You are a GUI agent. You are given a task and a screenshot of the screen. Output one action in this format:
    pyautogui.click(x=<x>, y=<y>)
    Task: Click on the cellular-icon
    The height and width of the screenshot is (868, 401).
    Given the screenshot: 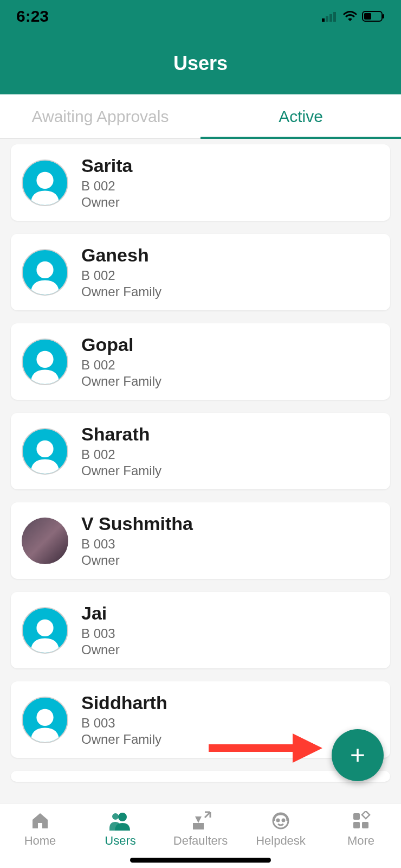 What is the action you would take?
    pyautogui.click(x=330, y=16)
    